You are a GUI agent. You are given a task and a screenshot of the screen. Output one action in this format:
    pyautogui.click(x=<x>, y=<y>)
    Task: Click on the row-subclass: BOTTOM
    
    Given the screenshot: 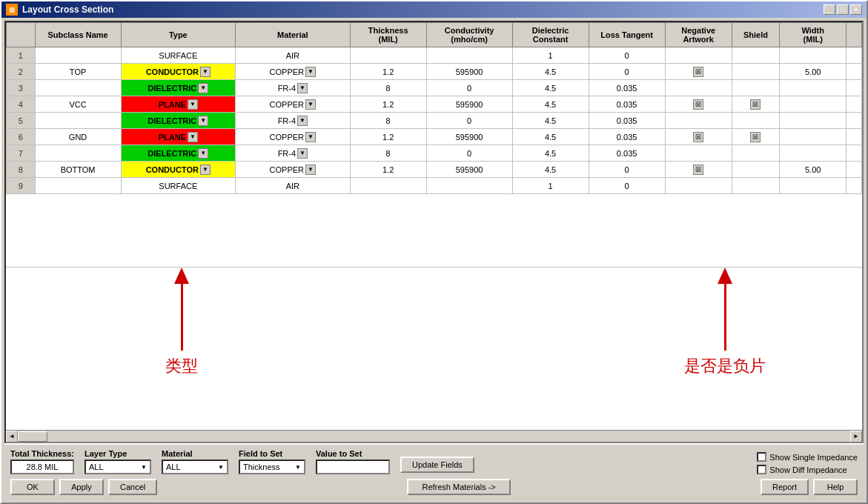 What is the action you would take?
    pyautogui.click(x=78, y=170)
    